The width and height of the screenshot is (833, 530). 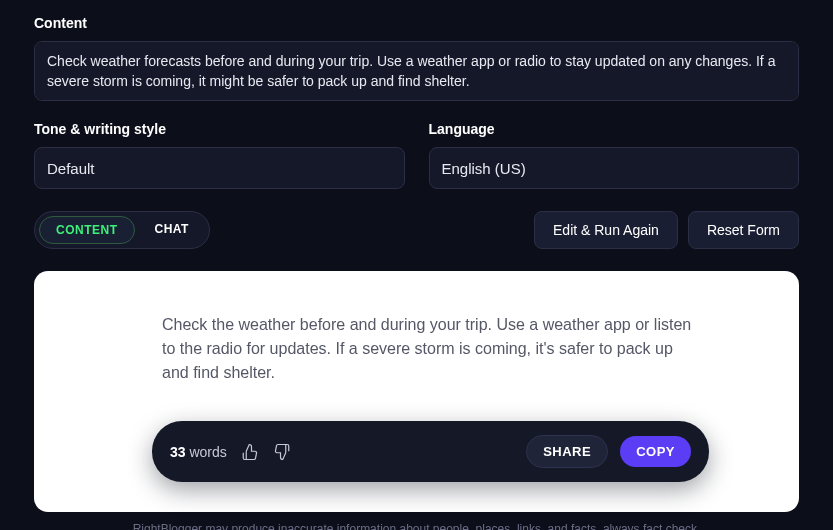 What do you see at coordinates (567, 452) in the screenshot?
I see `share-button: SHARE` at bounding box center [567, 452].